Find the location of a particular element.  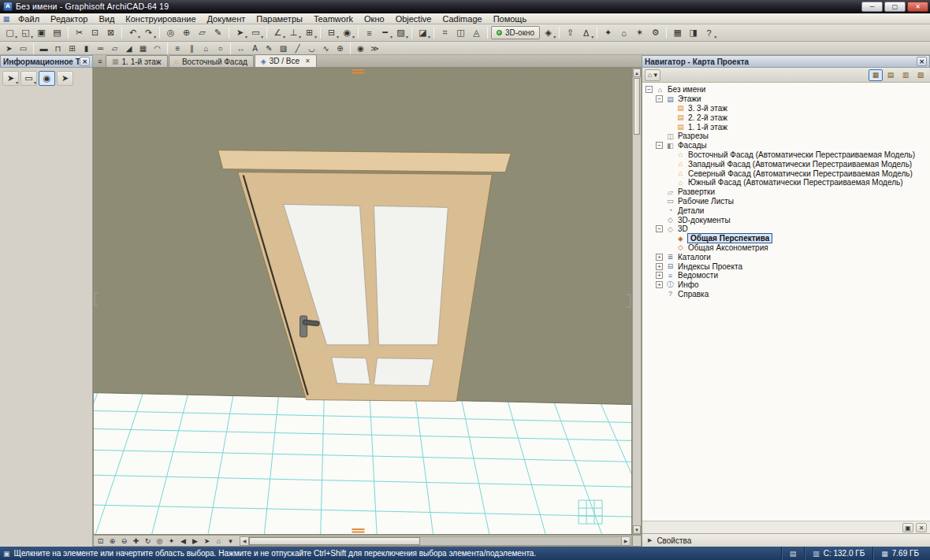

help-icon: ?▾ is located at coordinates (709, 33).